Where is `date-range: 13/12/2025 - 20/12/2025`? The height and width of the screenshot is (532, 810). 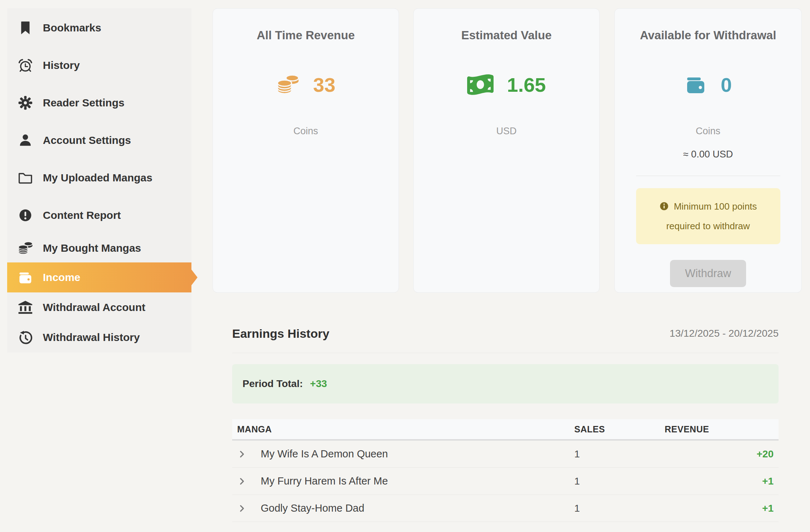 date-range: 13/12/2025 - 20/12/2025 is located at coordinates (724, 333).